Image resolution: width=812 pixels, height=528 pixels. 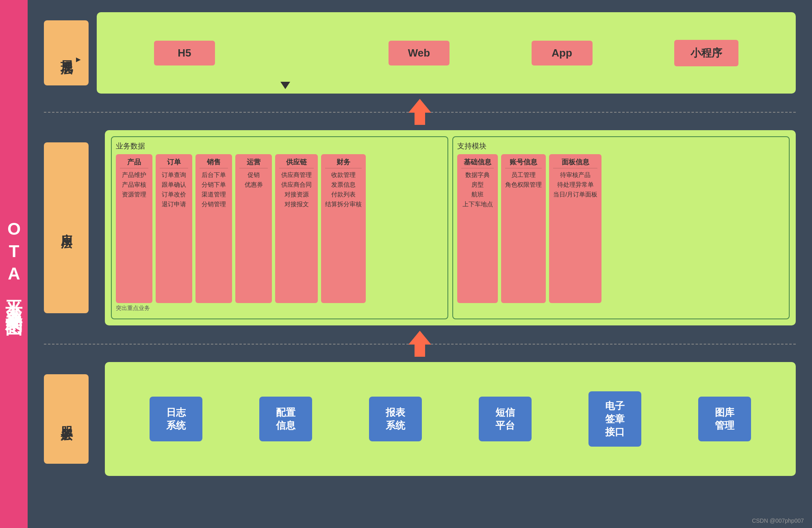 I want to click on presentation-layer: ▶ 展现层 H5 Web App 小程序, so click(x=420, y=53).